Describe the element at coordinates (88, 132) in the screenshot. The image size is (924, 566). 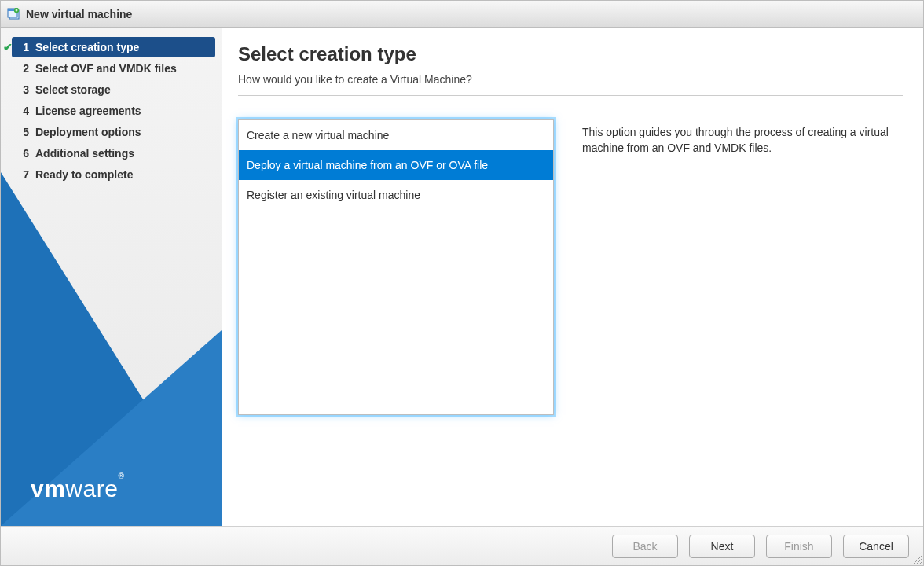
I see `step-label: Deployment options` at that location.